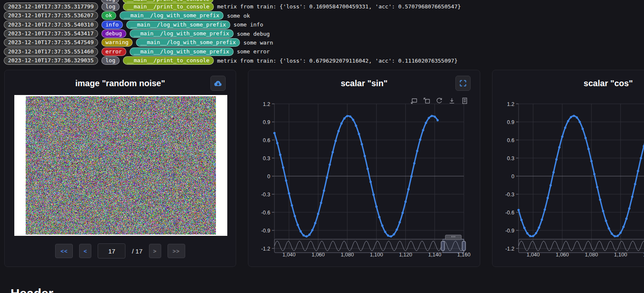  What do you see at coordinates (114, 52) in the screenshot?
I see `log-level-badge: error` at bounding box center [114, 52].